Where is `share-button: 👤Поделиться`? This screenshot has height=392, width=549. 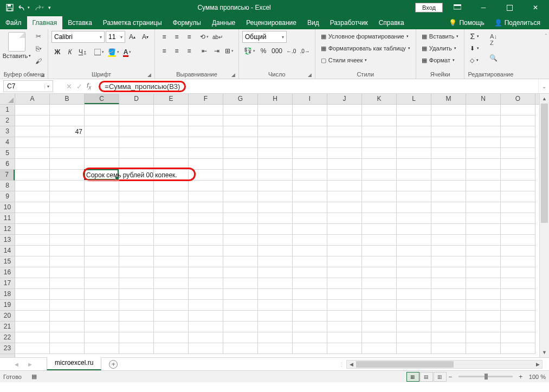 share-button: 👤Поделиться is located at coordinates (517, 23).